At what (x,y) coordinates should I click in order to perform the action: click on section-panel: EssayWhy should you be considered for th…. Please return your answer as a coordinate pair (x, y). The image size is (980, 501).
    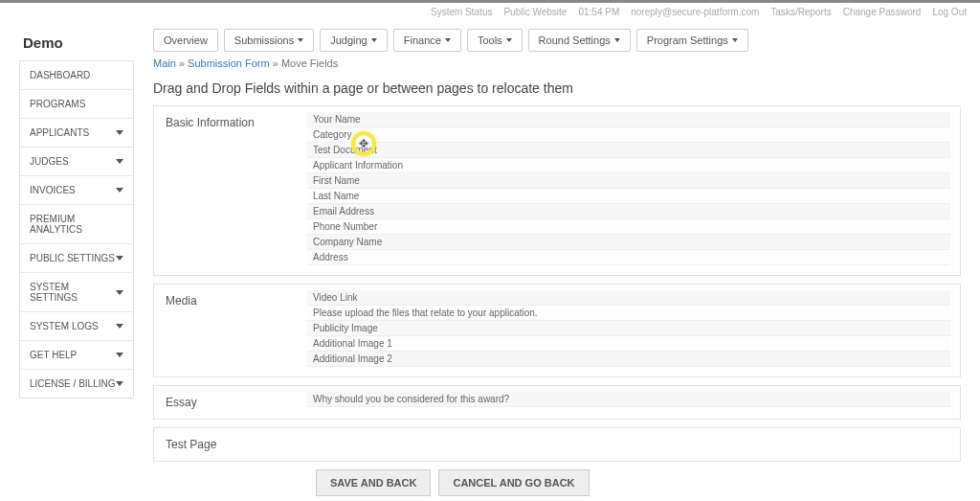
    Looking at the image, I should click on (557, 402).